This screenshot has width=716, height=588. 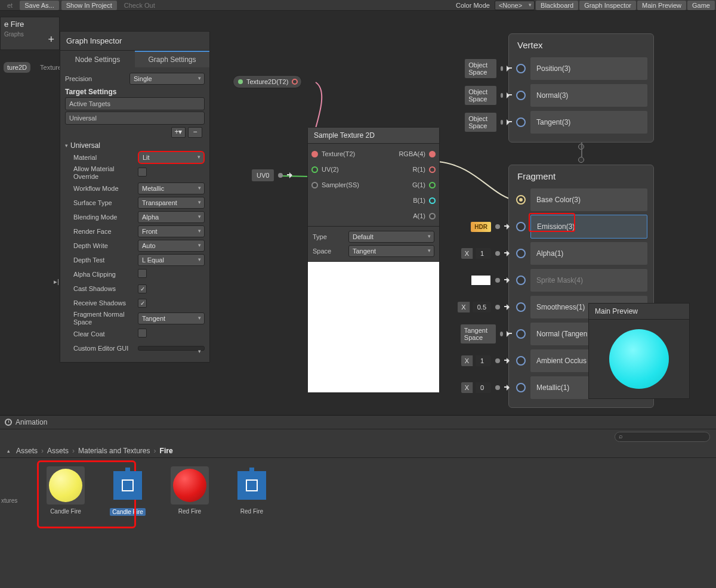 What do you see at coordinates (432, 185) in the screenshot?
I see `port-g-icon` at bounding box center [432, 185].